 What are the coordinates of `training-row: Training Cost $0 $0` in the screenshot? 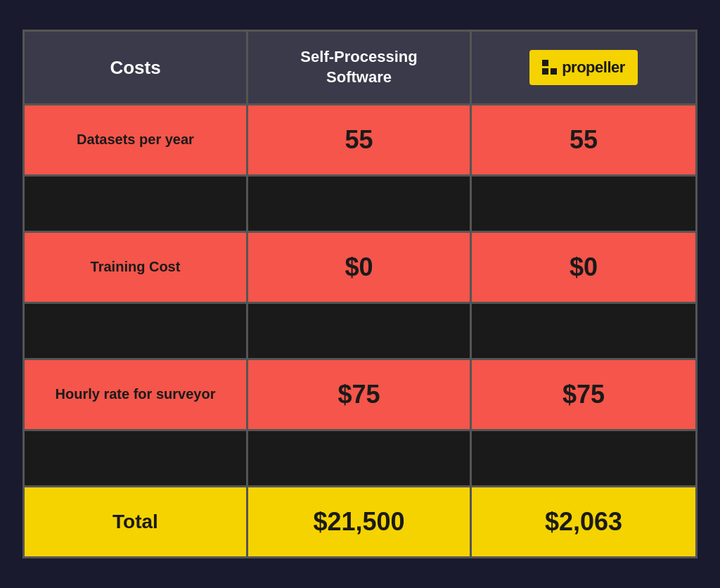 It's located at (360, 266).